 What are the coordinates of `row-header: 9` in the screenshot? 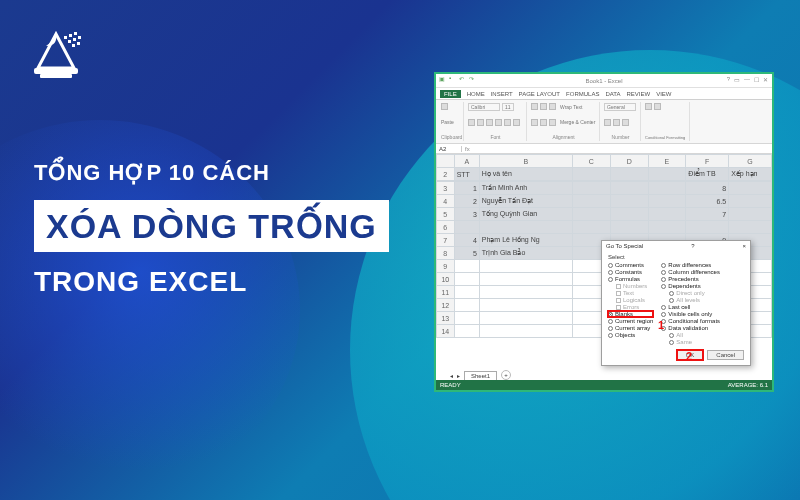 It's located at (446, 266).